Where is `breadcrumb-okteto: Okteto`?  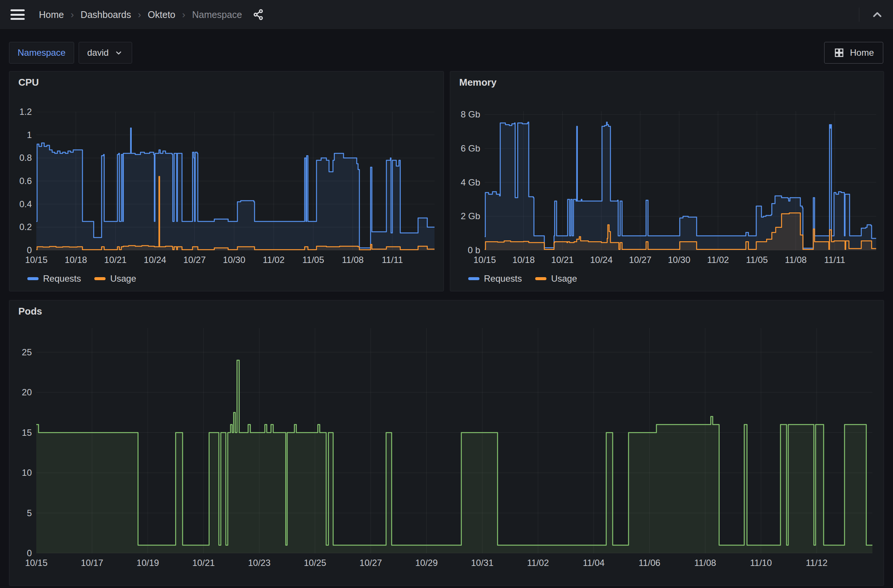
breadcrumb-okteto: Okteto is located at coordinates (162, 15).